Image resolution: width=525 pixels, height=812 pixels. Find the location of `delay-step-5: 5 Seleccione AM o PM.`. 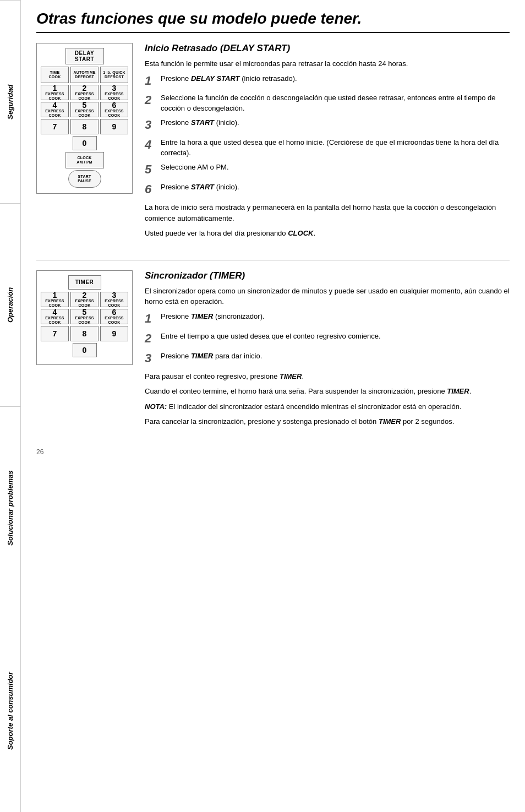

delay-step-5: 5 Seleccione AM o PM. is located at coordinates (327, 171).